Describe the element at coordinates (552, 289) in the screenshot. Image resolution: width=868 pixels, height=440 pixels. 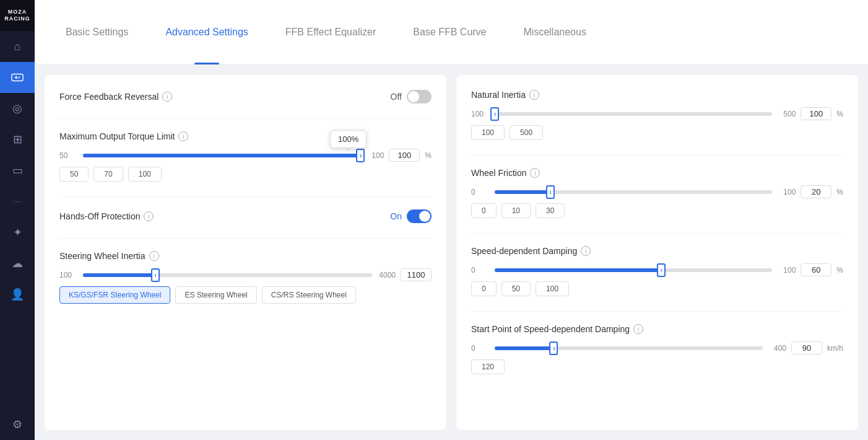
I see `speed-damping-preset-100: 100` at that location.